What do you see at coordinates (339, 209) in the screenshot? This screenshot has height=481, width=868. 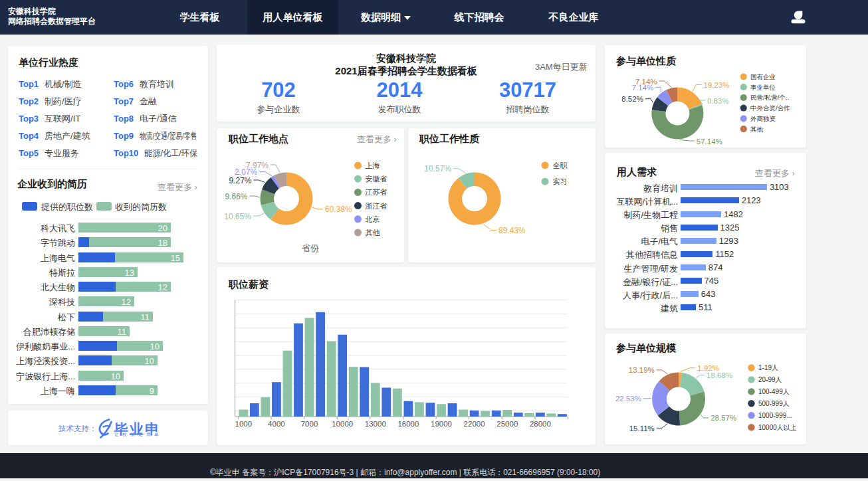 I see `svg-text: 60.38%` at bounding box center [339, 209].